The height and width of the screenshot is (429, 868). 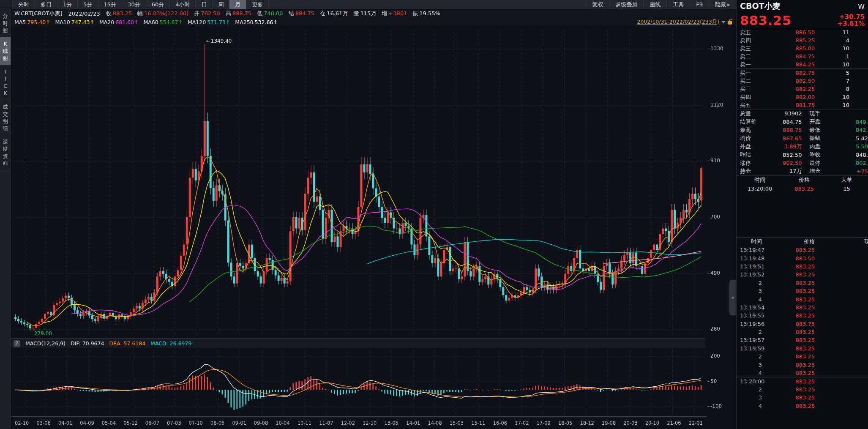 I want to click on time-tick-label: 17-09, so click(x=543, y=423).